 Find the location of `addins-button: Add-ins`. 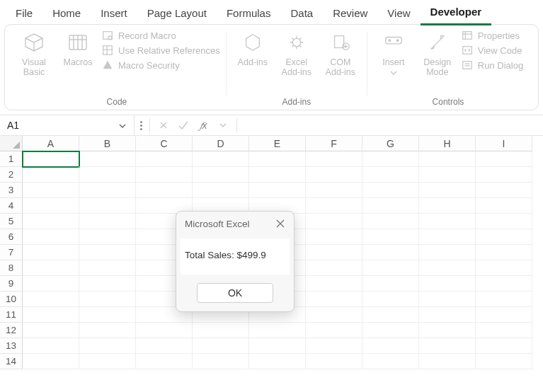

addins-button: Add-ins is located at coordinates (253, 47).